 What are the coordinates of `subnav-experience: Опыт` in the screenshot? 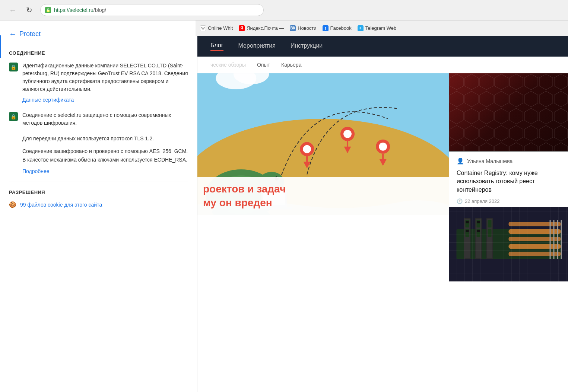 It's located at (264, 65).